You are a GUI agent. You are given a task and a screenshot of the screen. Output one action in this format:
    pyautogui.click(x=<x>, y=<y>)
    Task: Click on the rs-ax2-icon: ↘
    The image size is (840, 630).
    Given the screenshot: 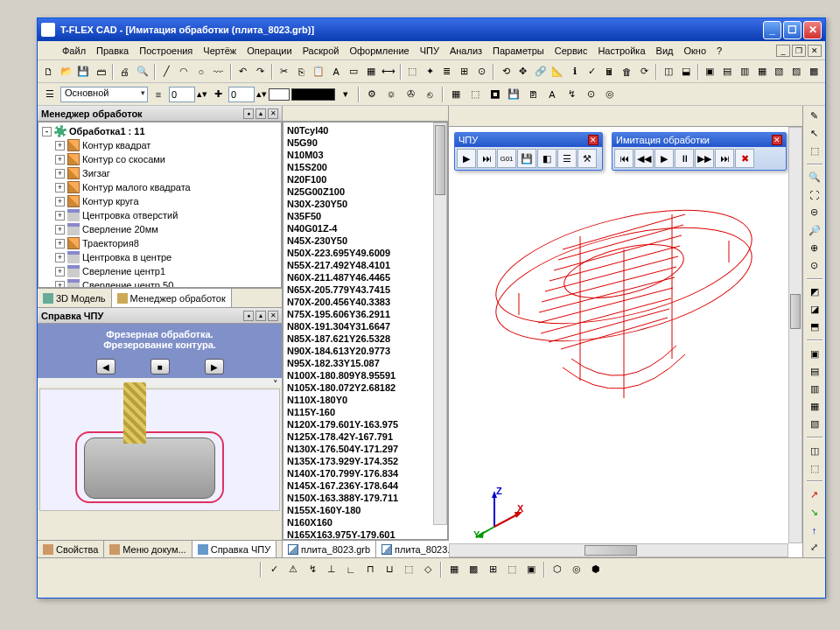 What is the action you would take?
    pyautogui.click(x=815, y=512)
    